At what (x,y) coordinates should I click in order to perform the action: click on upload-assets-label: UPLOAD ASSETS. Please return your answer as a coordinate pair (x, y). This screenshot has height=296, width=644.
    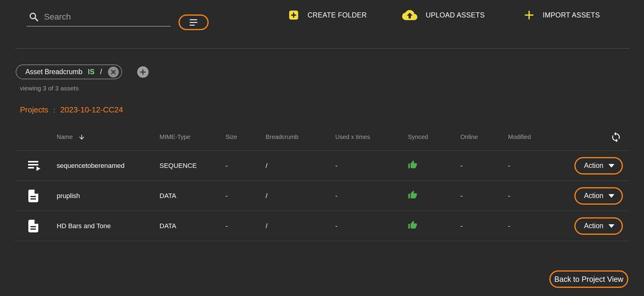
    Looking at the image, I should click on (455, 15).